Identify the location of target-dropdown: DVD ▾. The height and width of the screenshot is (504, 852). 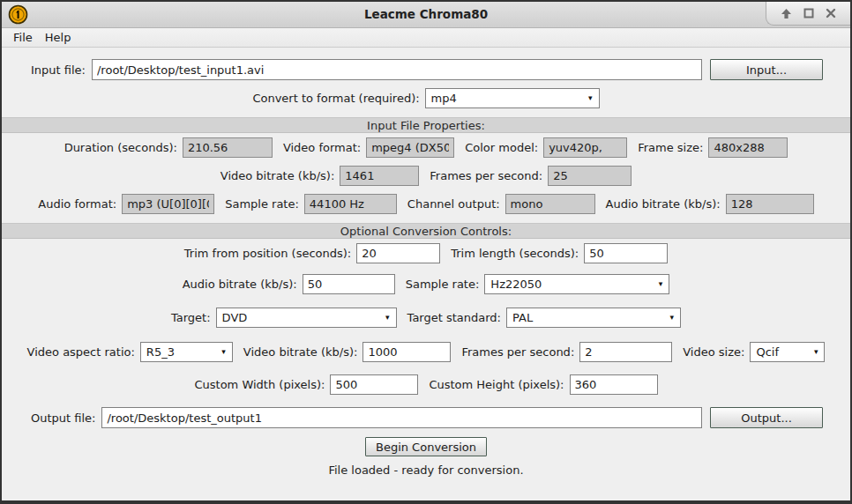
(307, 317).